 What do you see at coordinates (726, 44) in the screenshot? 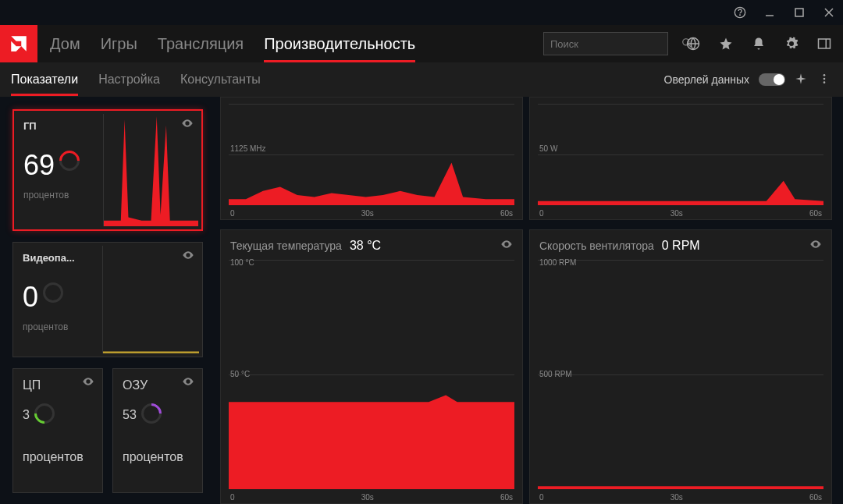
I see `star-icon` at bounding box center [726, 44].